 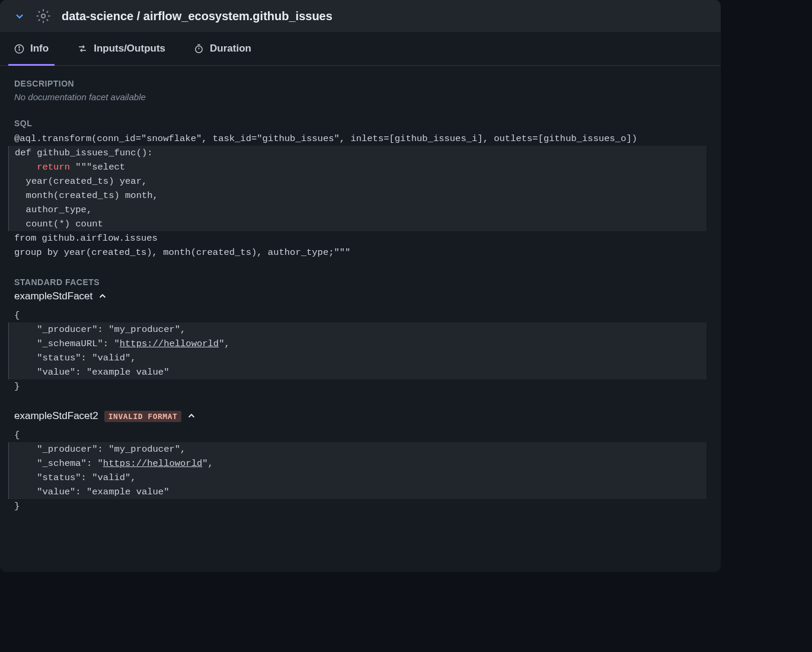 What do you see at coordinates (326, 139) in the screenshot?
I see `sql-line: @aql.transform(conn_id="snowflake", task…` at bounding box center [326, 139].